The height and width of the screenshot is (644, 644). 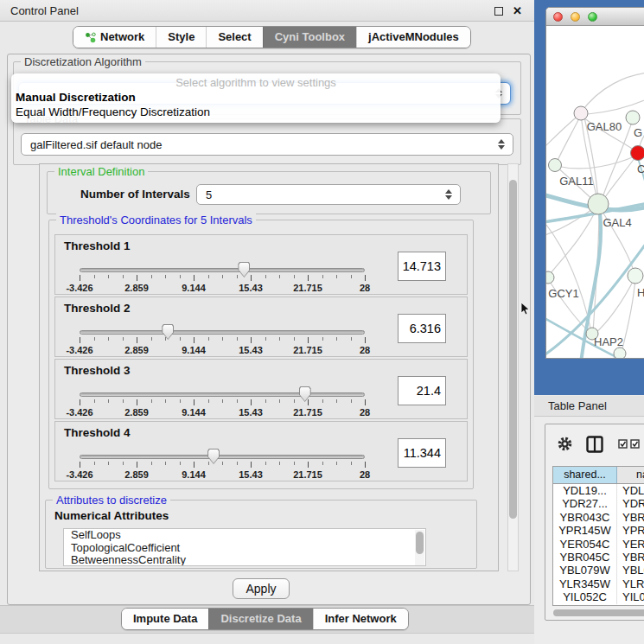 What do you see at coordinates (309, 37) in the screenshot?
I see `tab-cyni-toolbox: Cyni Toolbox` at bounding box center [309, 37].